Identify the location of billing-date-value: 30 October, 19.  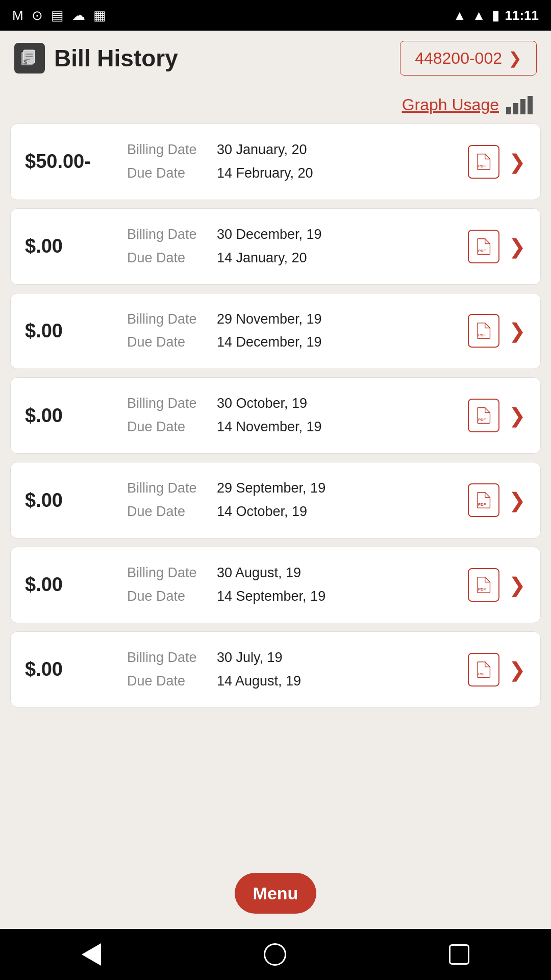
(262, 404).